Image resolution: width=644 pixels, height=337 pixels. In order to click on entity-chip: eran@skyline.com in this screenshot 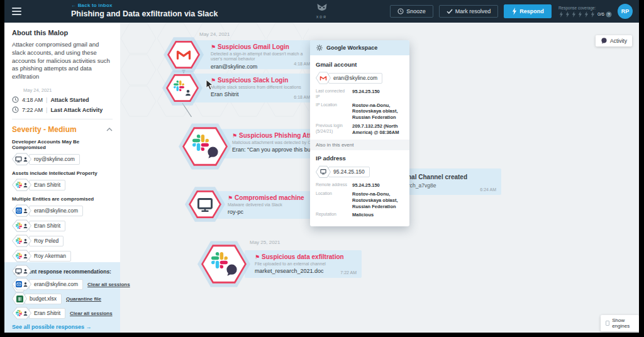, I will do `click(62, 211)`.